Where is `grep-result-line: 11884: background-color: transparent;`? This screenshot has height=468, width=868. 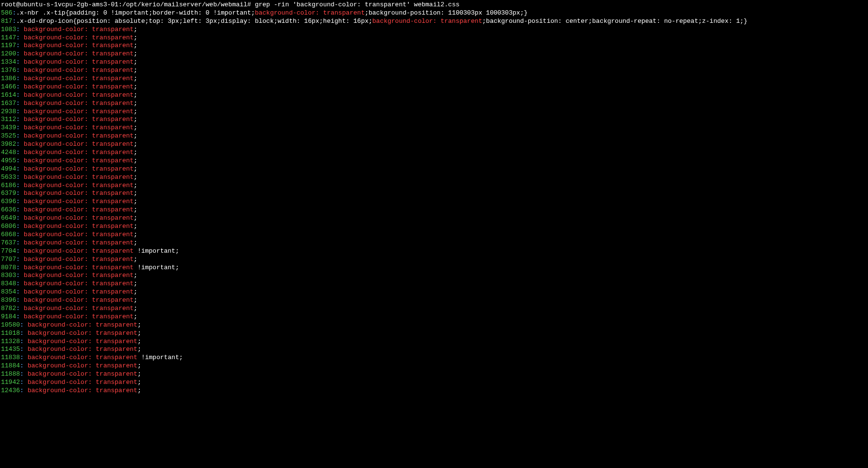 grep-result-line: 11884: background-color: transparent; is located at coordinates (434, 366).